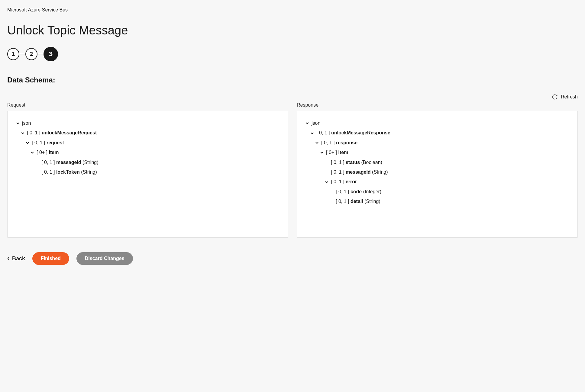 This screenshot has height=392, width=585. Describe the element at coordinates (358, 192) in the screenshot. I see `tree-node-label: [ 0, 1 ] code (Integer)` at that location.